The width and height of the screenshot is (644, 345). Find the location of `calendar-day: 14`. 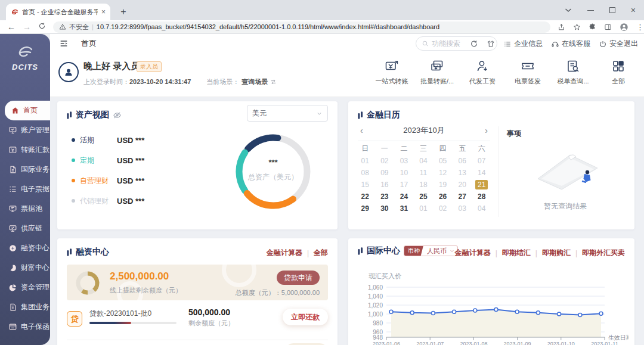

calendar-day: 14 is located at coordinates (482, 173).